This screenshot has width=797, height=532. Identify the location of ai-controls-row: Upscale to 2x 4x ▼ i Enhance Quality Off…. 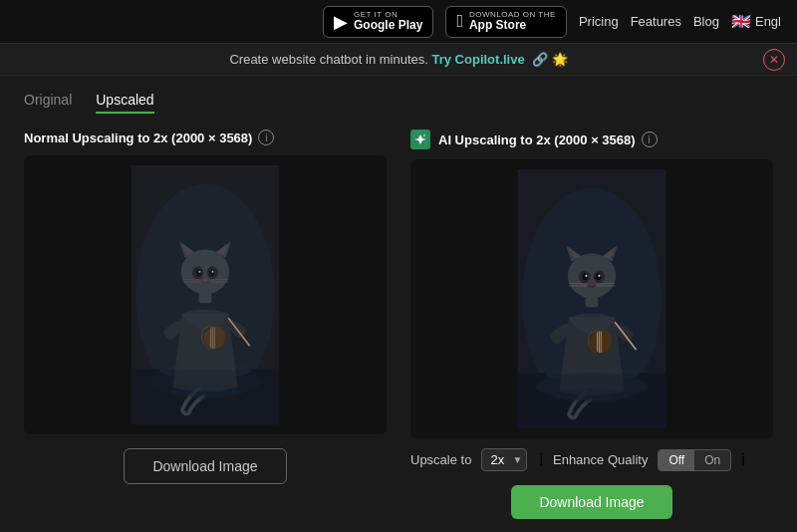
(592, 460).